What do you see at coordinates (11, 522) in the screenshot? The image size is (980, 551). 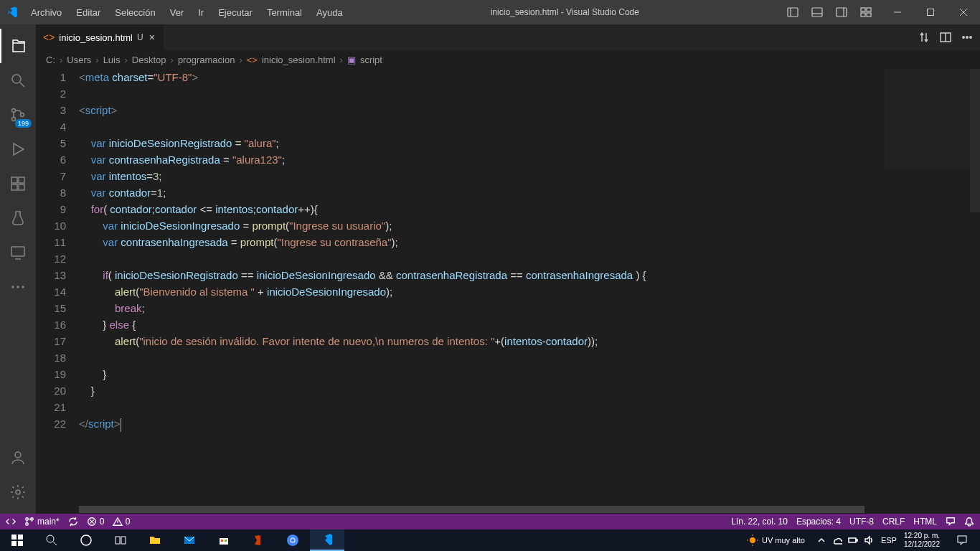 I see `remote-indicator` at bounding box center [11, 522].